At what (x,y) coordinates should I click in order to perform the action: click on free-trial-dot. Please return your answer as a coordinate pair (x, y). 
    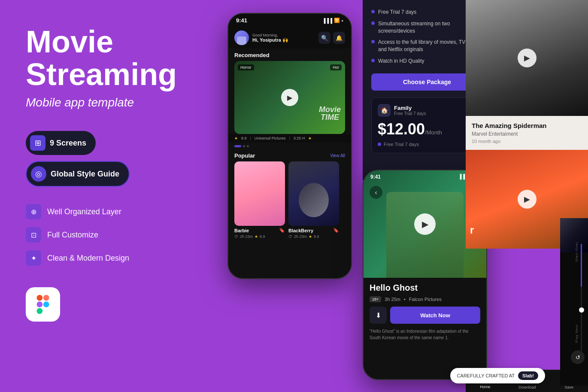
    Looking at the image, I should click on (379, 144).